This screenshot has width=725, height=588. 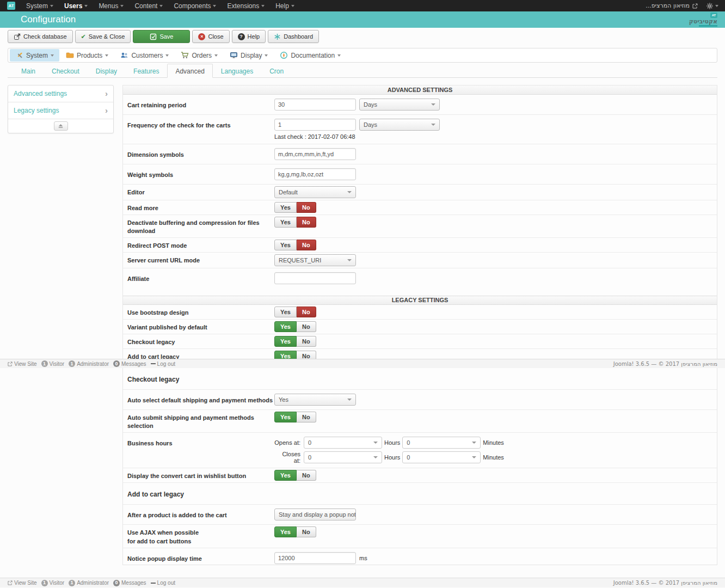 What do you see at coordinates (153, 37) in the screenshot?
I see `save-icon` at bounding box center [153, 37].